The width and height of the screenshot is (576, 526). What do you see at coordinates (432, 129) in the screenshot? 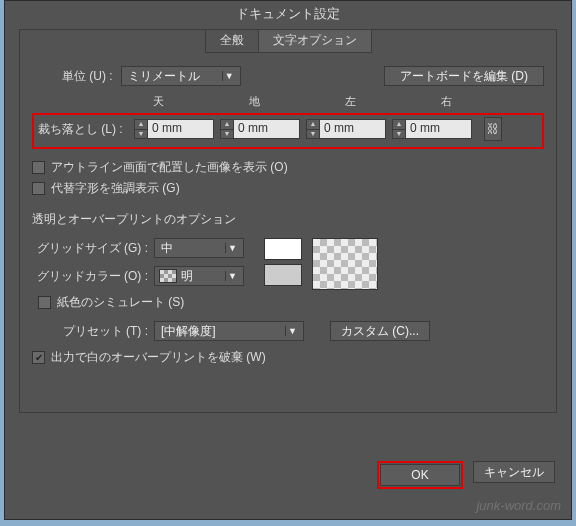
I see `bleed-right-field: ▲▼ 0 mm` at bounding box center [432, 129].